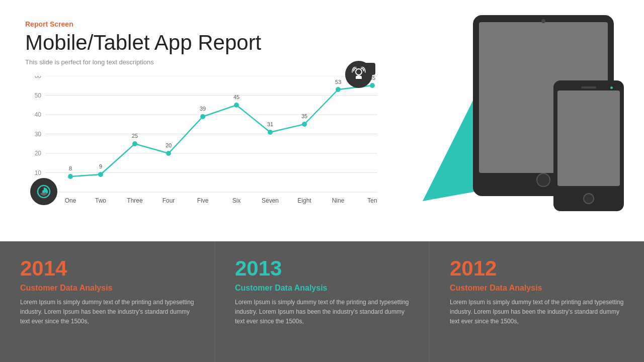 Image resolution: width=644 pixels, height=362 pixels. I want to click on dp-ten, so click(372, 85).